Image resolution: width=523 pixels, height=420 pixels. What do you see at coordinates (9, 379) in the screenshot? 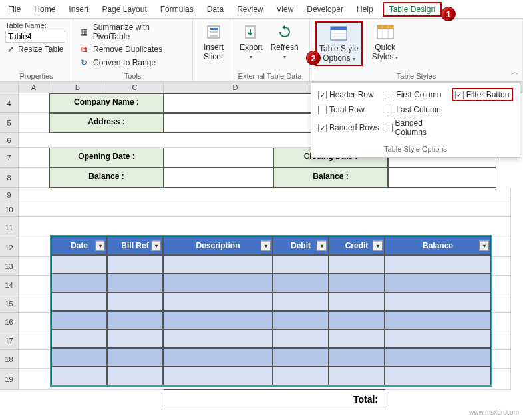
I see `row-header: 19` at bounding box center [9, 379].